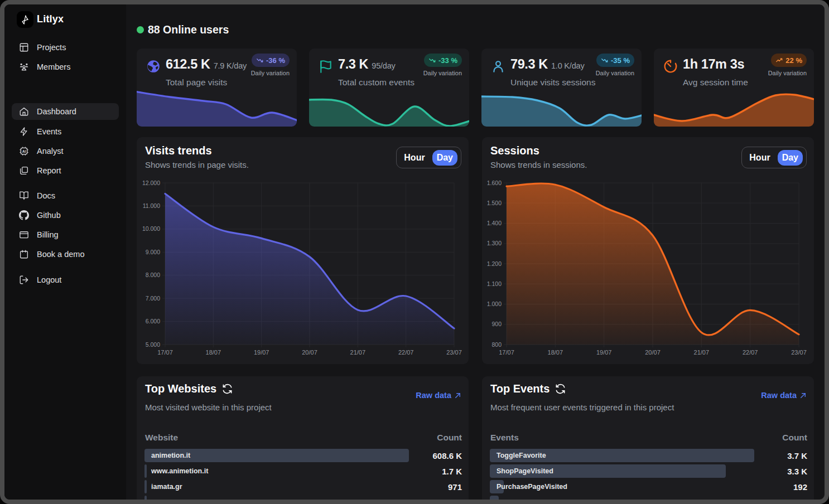 The height and width of the screenshot is (504, 829). Describe the element at coordinates (494, 284) in the screenshot. I see `svg-text: 1.100` at that location.